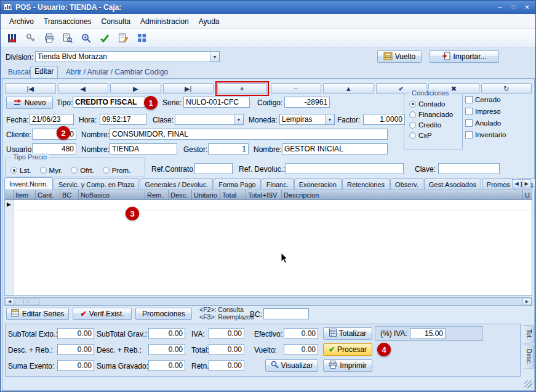  Describe the element at coordinates (116, 22) in the screenshot. I see `menu-consulta: Consulta` at that location.